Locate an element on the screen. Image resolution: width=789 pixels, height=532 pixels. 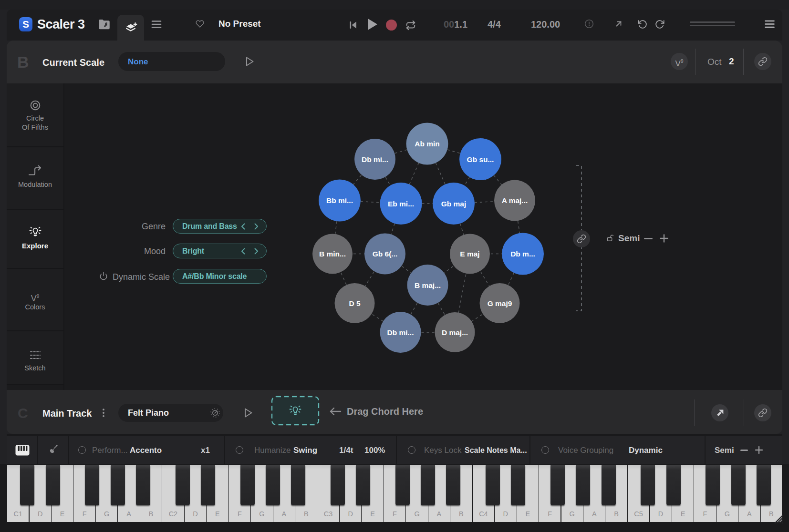
svg-text: Ab min is located at coordinates (427, 144).